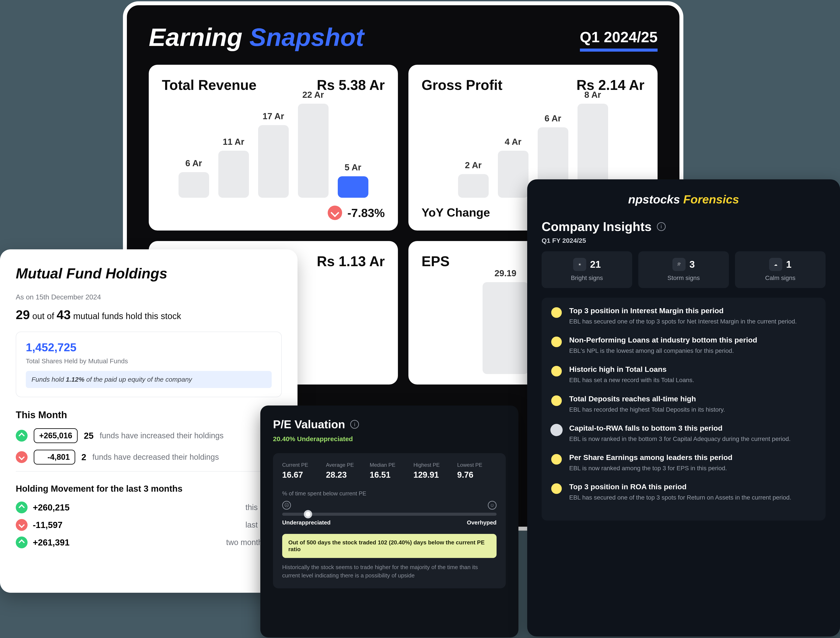  Describe the element at coordinates (149, 365) in the screenshot. I see `mf-total-box: 1,452,725 Total Shares Held by Mutual Fu…` at that location.